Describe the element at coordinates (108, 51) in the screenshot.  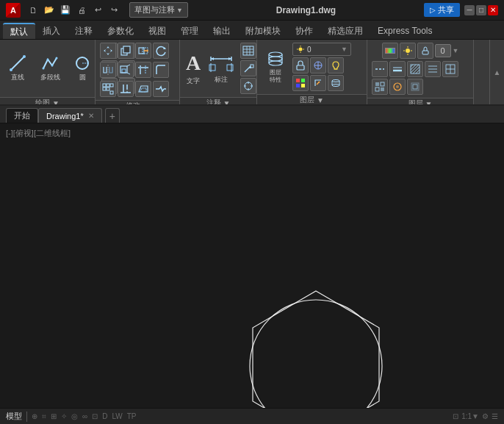
I see `move-icon` at that location.